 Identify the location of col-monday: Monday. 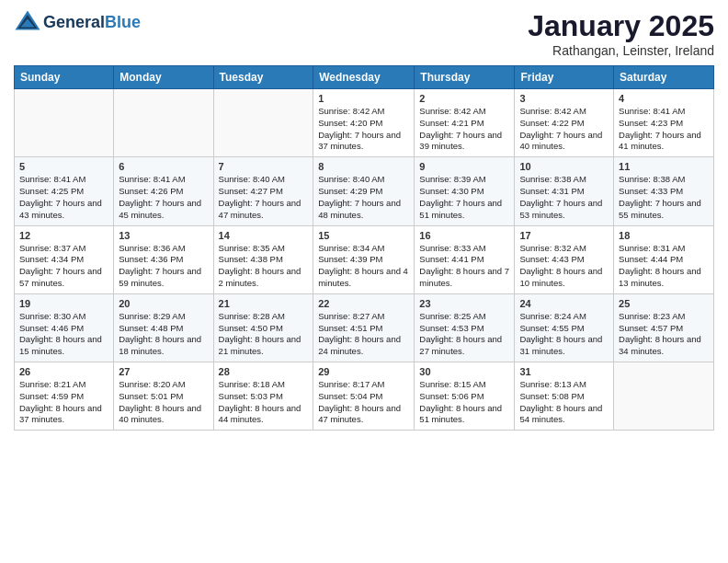
(164, 77).